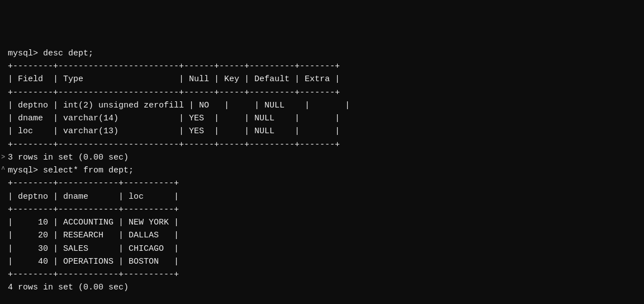 The image size is (644, 304). I want to click on arrow-up: ^, so click(3, 170).